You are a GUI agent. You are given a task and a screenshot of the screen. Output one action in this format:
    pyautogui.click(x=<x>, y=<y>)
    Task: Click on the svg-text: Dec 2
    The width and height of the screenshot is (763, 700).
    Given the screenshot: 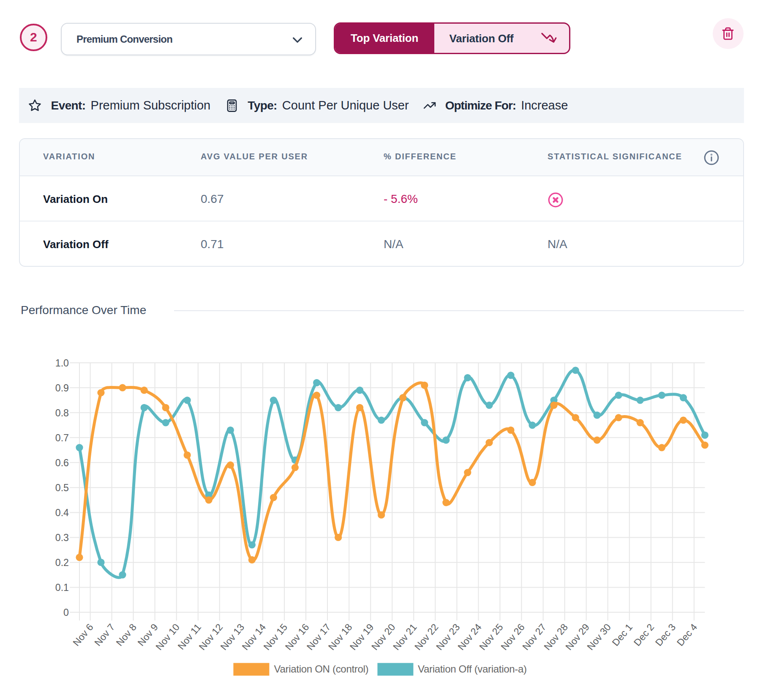 What is the action you would take?
    pyautogui.click(x=644, y=635)
    